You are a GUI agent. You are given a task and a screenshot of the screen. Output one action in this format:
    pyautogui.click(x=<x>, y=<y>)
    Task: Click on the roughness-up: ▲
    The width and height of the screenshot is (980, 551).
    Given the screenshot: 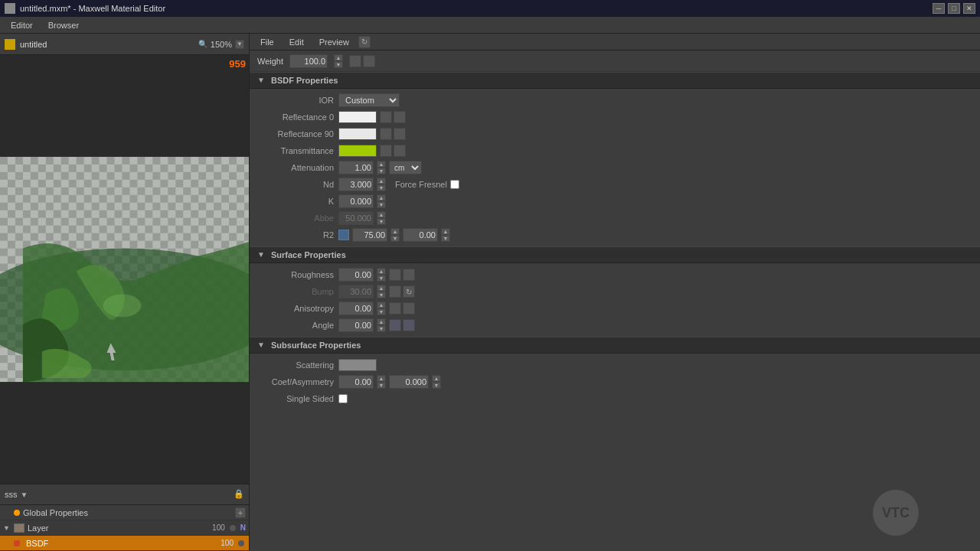 What is the action you would take?
    pyautogui.click(x=381, y=271)
    